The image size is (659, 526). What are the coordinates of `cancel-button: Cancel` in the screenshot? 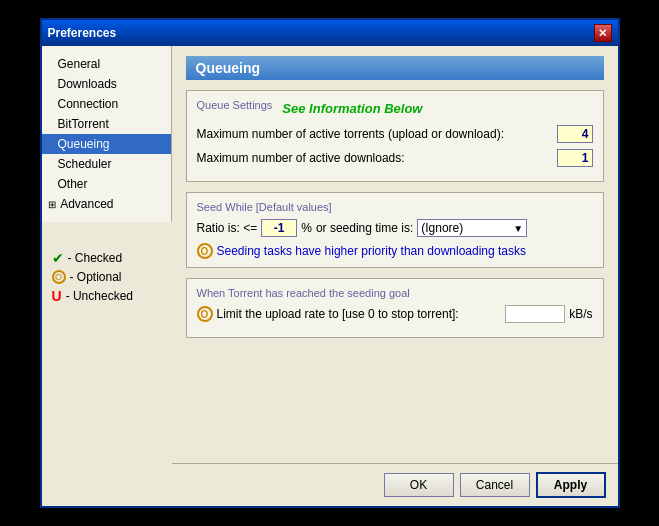 It's located at (495, 485).